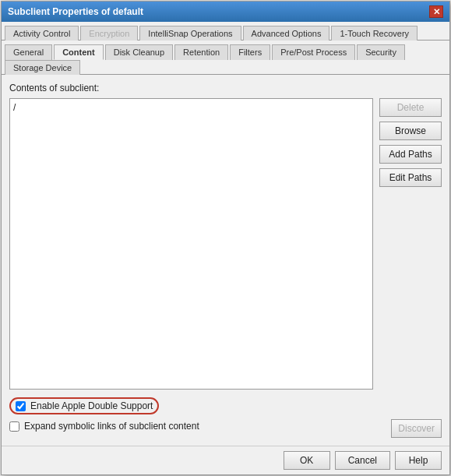 Image resolution: width=451 pixels, height=476 pixels. What do you see at coordinates (410, 154) in the screenshot?
I see `add-paths-button: Add Paths` at bounding box center [410, 154].